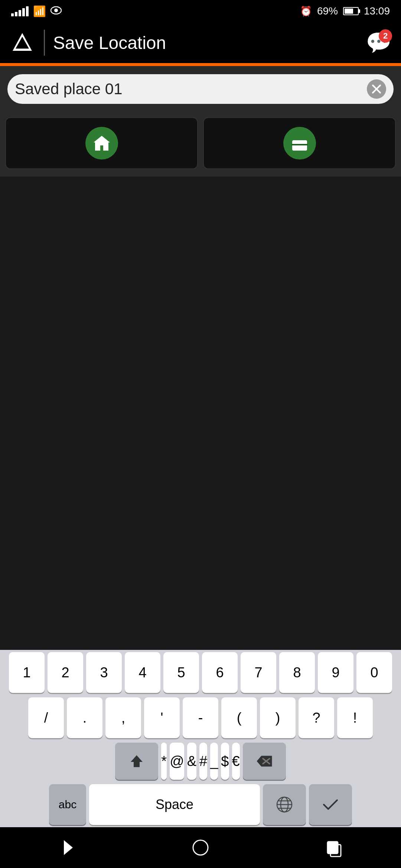  Describe the element at coordinates (327, 11) in the screenshot. I see `battery-percent: 69%` at that location.